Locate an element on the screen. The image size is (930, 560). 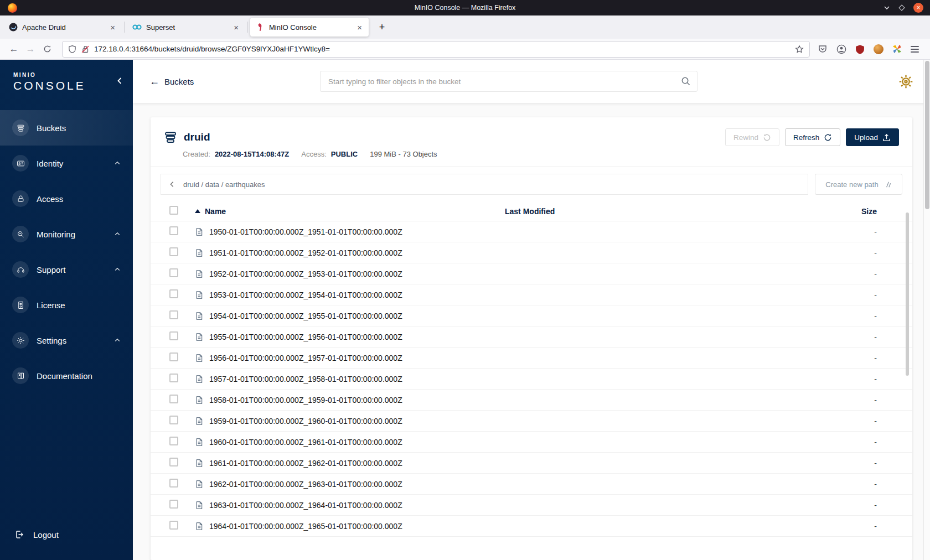
window-close-button: × is located at coordinates (918, 8).